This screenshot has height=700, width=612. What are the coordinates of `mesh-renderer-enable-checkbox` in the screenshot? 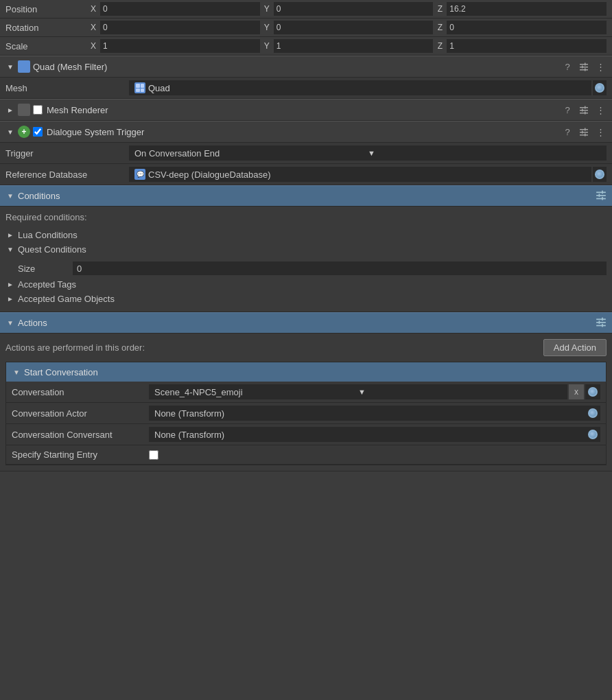 It's located at (38, 110).